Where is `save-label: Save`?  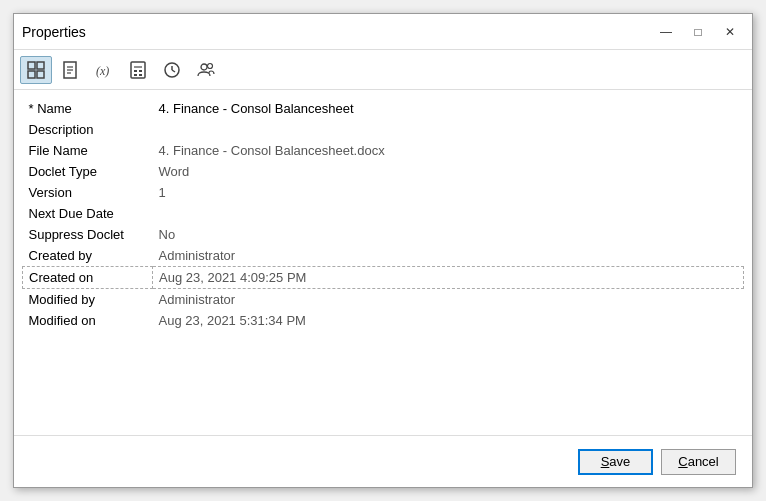 save-label: Save is located at coordinates (616, 462).